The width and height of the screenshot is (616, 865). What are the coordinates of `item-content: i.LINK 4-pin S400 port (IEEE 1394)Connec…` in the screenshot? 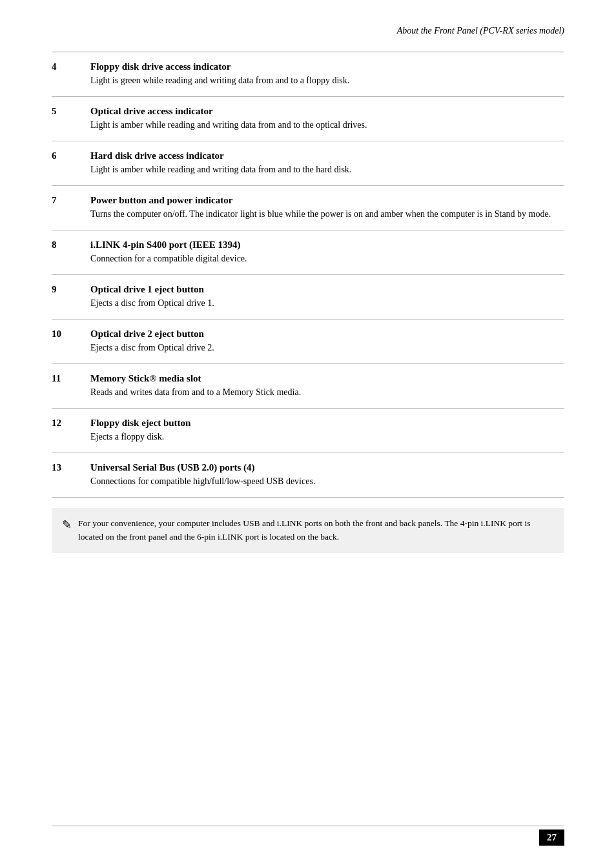 It's located at (327, 253).